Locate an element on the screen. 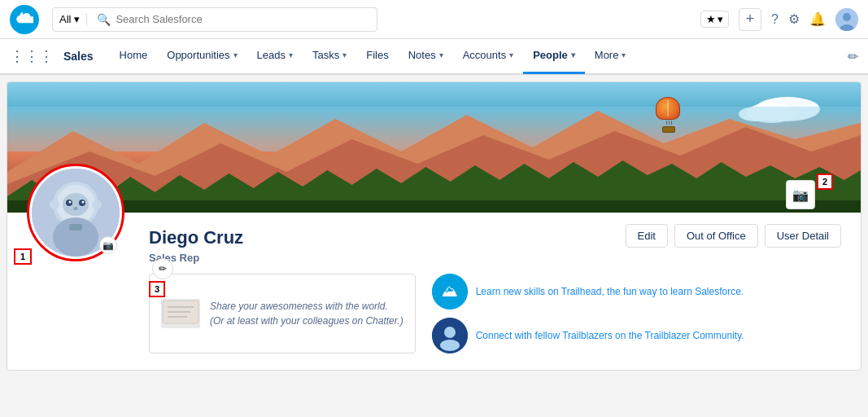 Image resolution: width=868 pixels, height=417 pixels. nav-item-notes: Notes ▾ is located at coordinates (426, 56).